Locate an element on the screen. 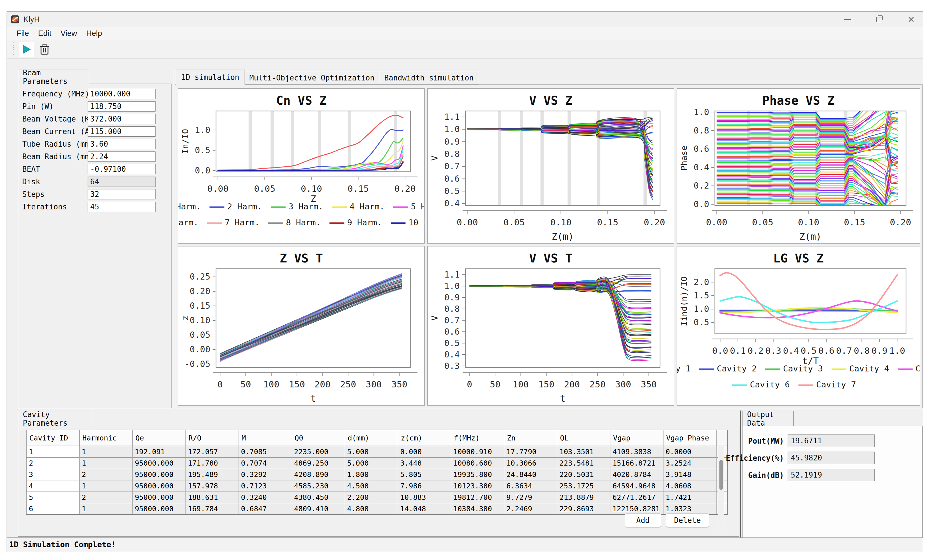  table-cell: 3 is located at coordinates (53, 475).